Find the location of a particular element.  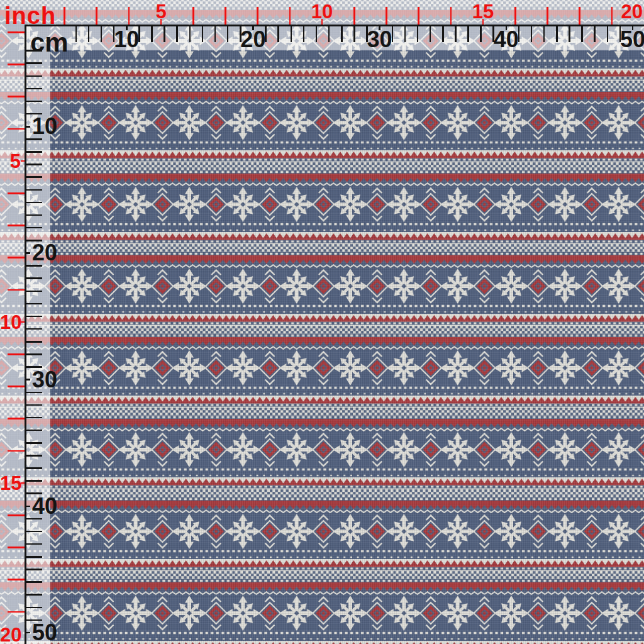

h-inch-number: 5 is located at coordinates (161, 11).